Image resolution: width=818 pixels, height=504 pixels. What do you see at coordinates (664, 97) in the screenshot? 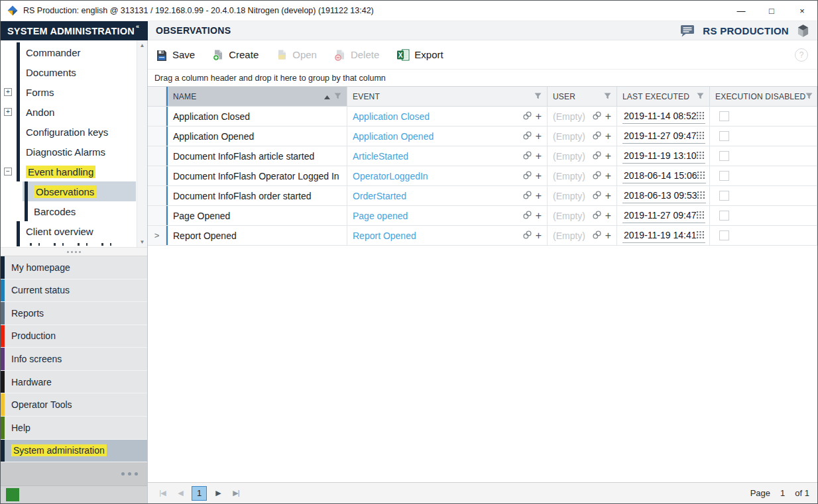
I see `column-header-last-executed: LAST EXECUTED` at bounding box center [664, 97].